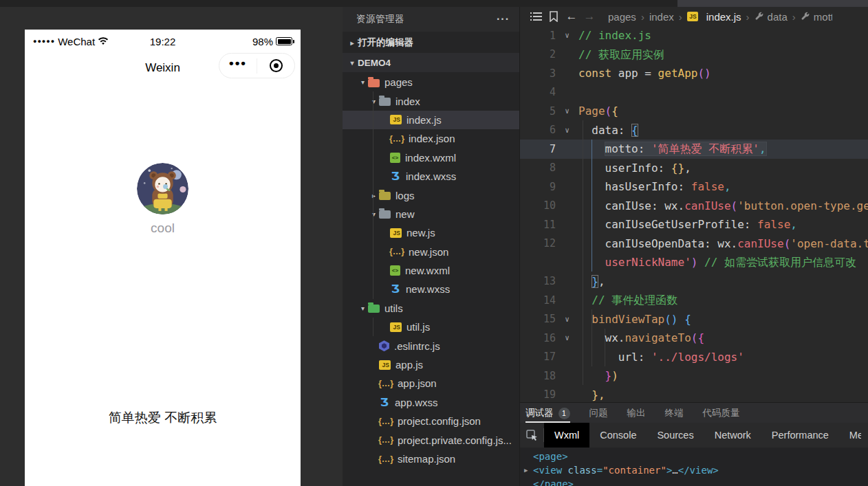 The height and width of the screenshot is (486, 868). What do you see at coordinates (622, 16) in the screenshot?
I see `breadcrumb-label: pages` at bounding box center [622, 16].